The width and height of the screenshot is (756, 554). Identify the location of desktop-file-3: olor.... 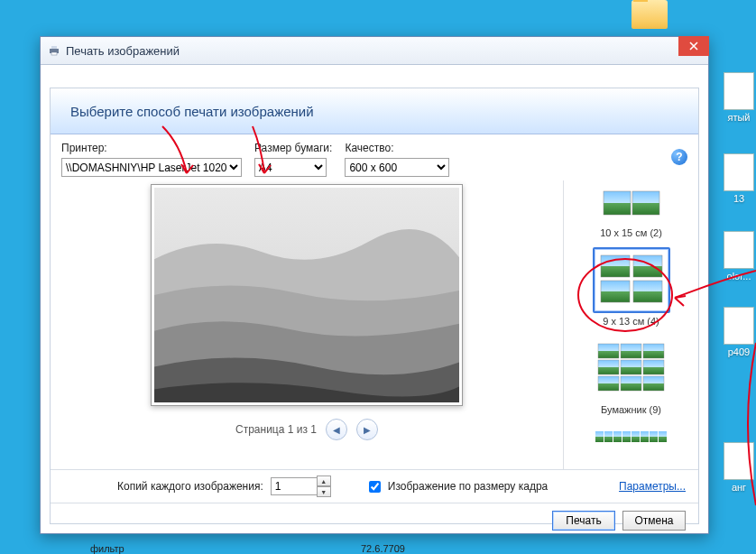
(734, 256).